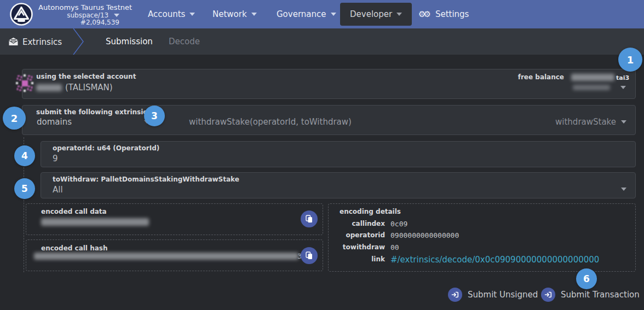 The width and height of the screenshot is (644, 310). Describe the element at coordinates (79, 22) in the screenshot. I see `block-number: #2,094,539` at that location.